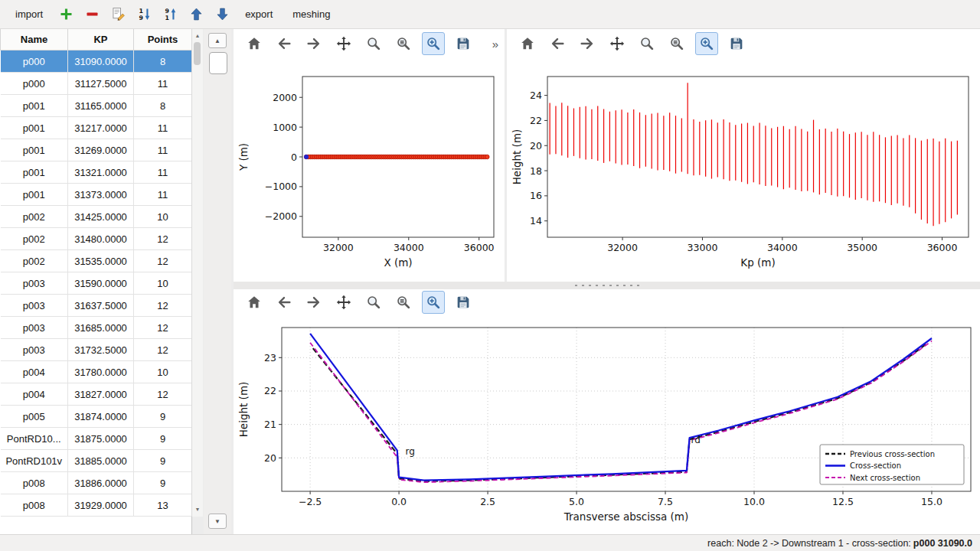  What do you see at coordinates (66, 15) in the screenshot?
I see `add-cross-section-button` at bounding box center [66, 15].